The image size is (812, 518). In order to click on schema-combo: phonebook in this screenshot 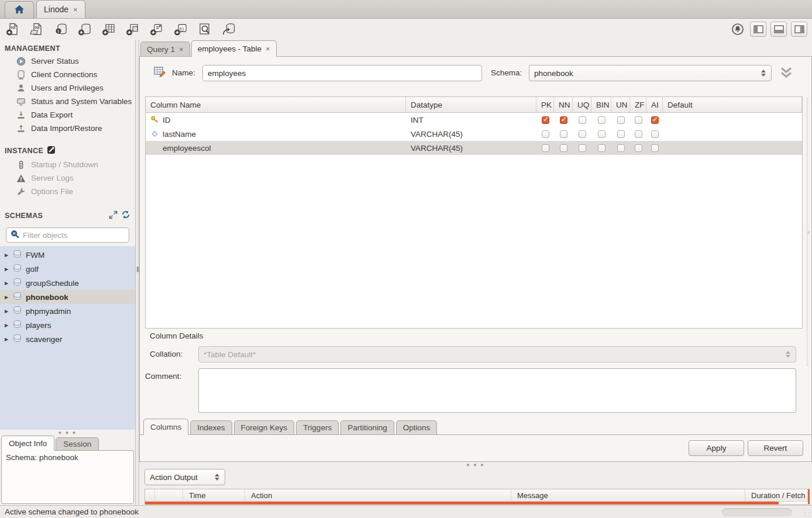, I will do `click(651, 73)`.